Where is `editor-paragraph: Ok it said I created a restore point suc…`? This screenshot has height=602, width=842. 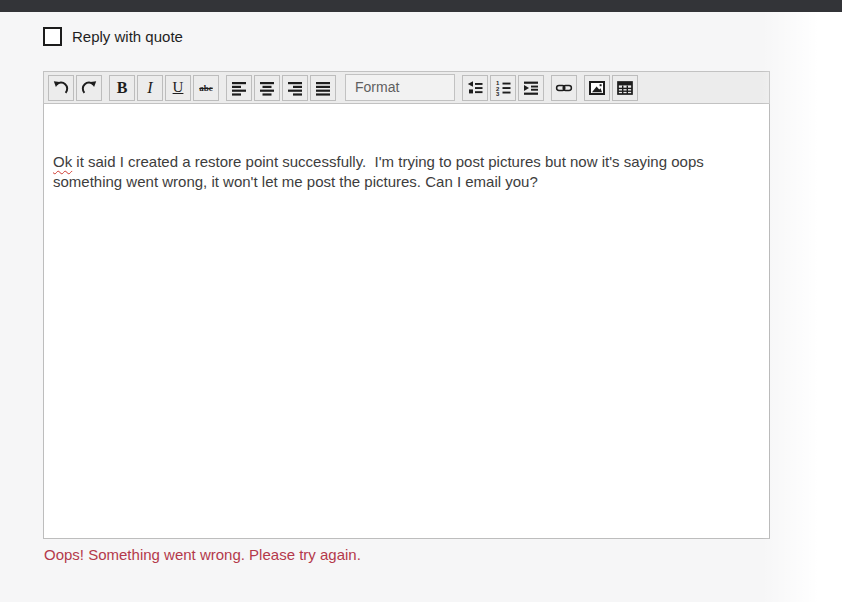
editor-paragraph: Ok it said I created a restore point suc… is located at coordinates (406, 162).